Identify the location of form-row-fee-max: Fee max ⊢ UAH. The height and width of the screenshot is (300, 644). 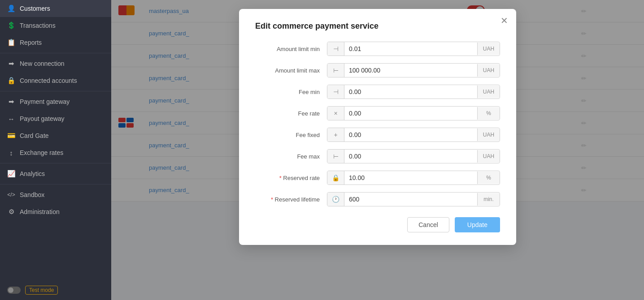
(378, 156).